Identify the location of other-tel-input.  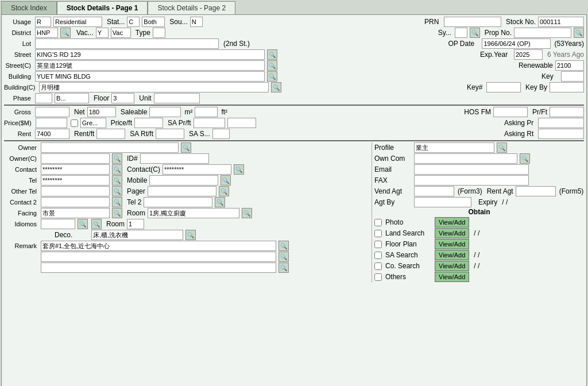
(75, 191).